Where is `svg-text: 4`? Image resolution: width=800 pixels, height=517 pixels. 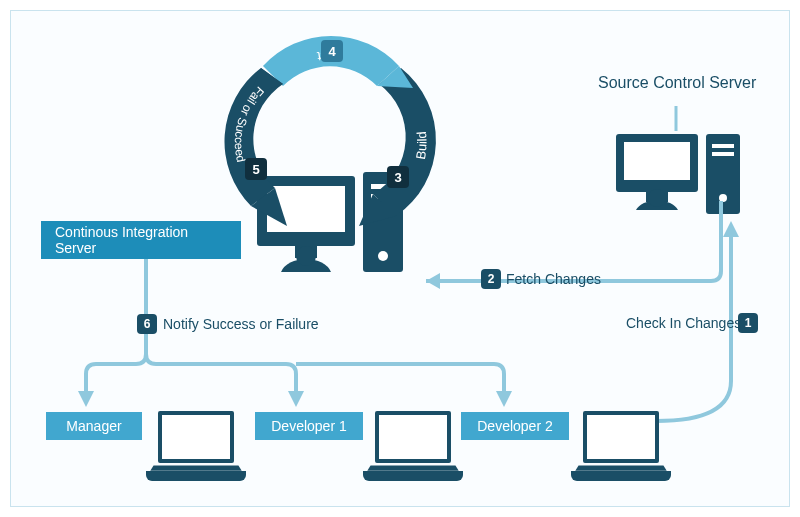 svg-text: 4 is located at coordinates (332, 52).